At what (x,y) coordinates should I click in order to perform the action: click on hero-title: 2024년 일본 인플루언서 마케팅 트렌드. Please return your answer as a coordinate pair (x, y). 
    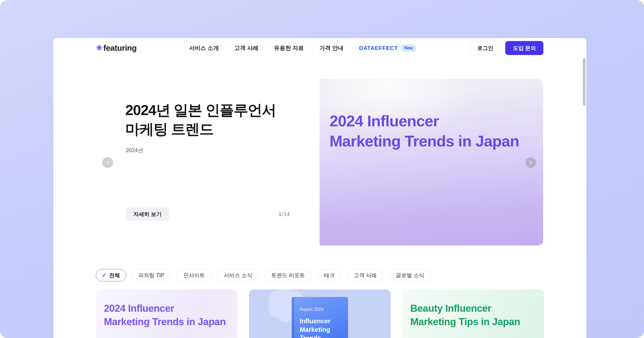
    Looking at the image, I should click on (201, 120).